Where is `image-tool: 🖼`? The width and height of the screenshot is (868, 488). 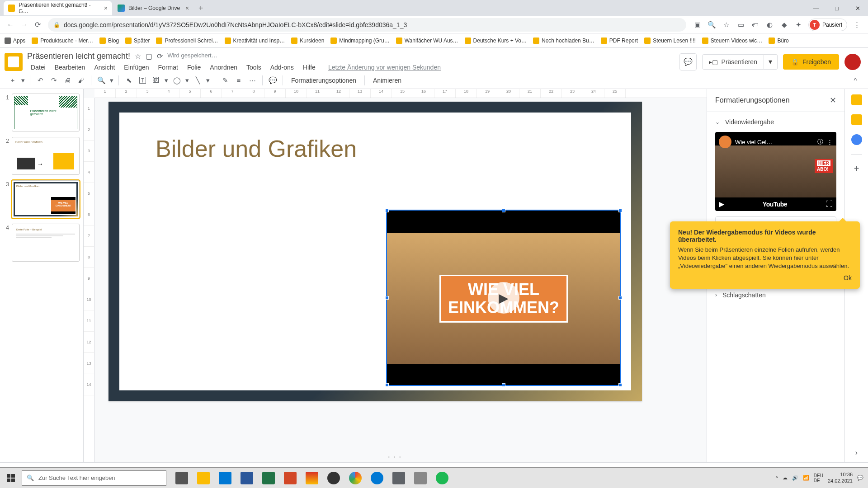 image-tool: 🖼 is located at coordinates (156, 80).